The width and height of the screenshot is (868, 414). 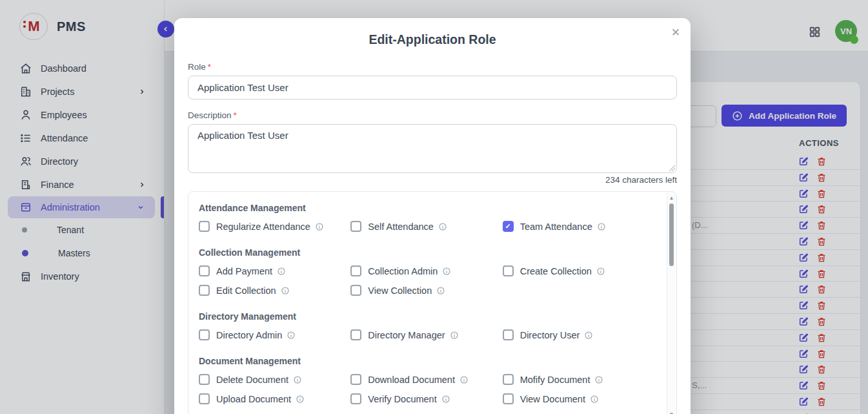 What do you see at coordinates (432, 88) in the screenshot?
I see `role-input` at bounding box center [432, 88].